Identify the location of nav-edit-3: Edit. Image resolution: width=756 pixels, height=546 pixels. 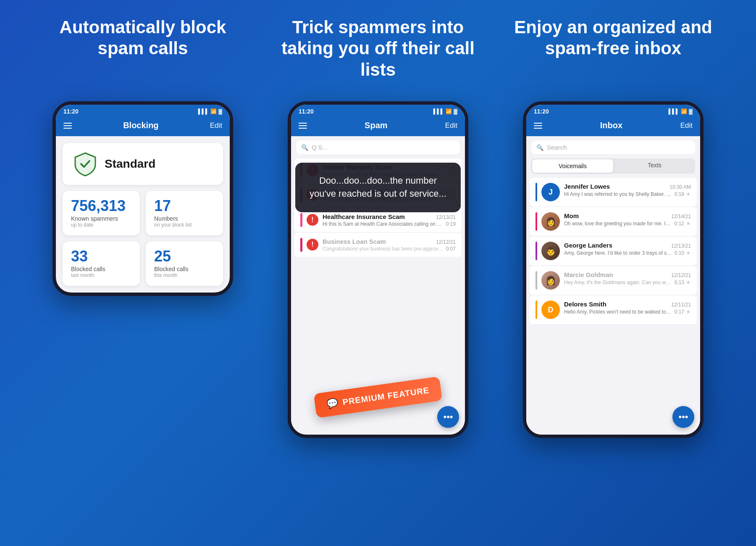
(686, 126).